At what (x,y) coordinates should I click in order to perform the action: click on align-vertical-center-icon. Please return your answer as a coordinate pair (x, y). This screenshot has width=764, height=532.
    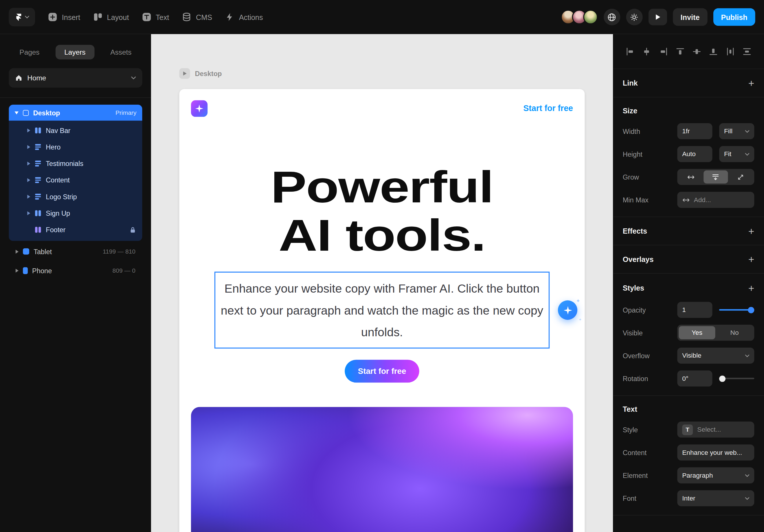
    Looking at the image, I should click on (697, 51).